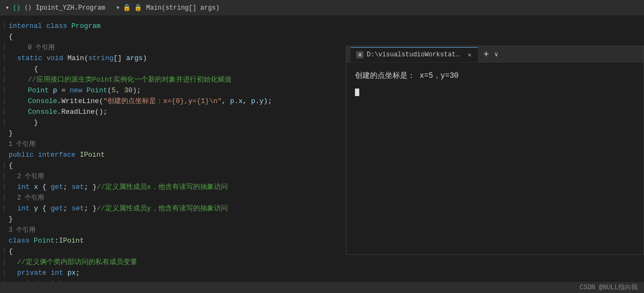  Describe the element at coordinates (4, 262) in the screenshot. I see `line-indicator-23: │` at that location.